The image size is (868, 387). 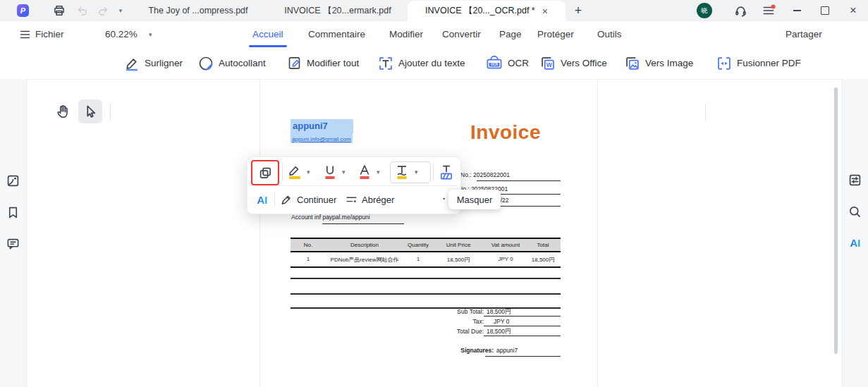 What do you see at coordinates (334, 172) in the screenshot?
I see `underline-tool-button: ▾` at bounding box center [334, 172].